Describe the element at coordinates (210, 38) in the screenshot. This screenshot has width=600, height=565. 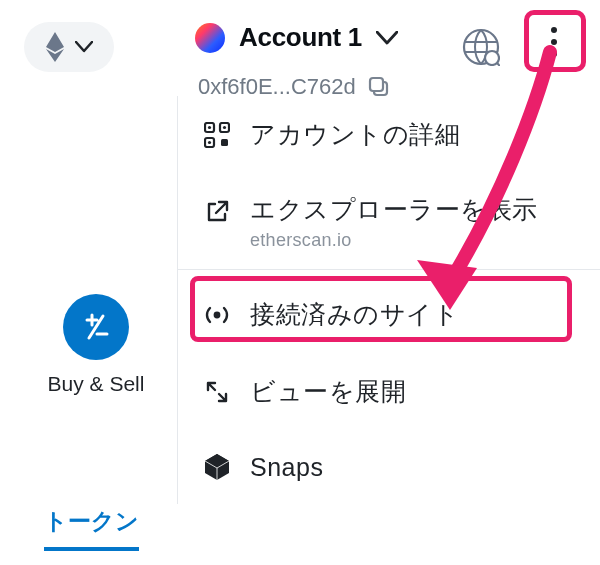
I see `account-avatar` at that location.